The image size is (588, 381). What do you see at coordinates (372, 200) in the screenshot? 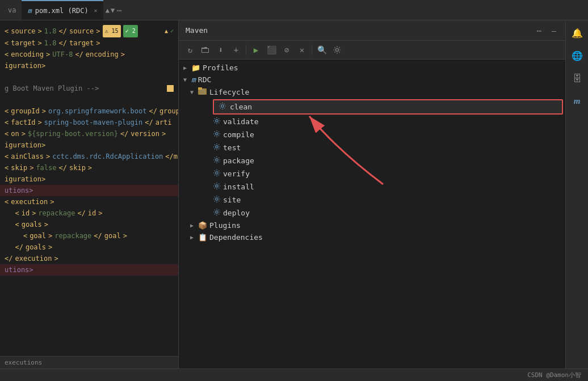
I see `tree-item-site: site` at bounding box center [372, 200].